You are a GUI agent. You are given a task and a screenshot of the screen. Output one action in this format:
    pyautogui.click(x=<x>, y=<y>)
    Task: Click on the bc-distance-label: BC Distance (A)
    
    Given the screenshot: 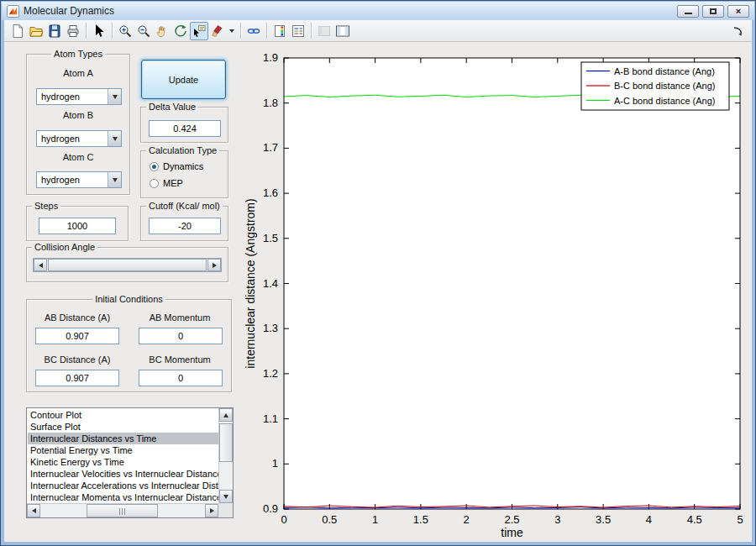 What is the action you would take?
    pyautogui.click(x=77, y=360)
    